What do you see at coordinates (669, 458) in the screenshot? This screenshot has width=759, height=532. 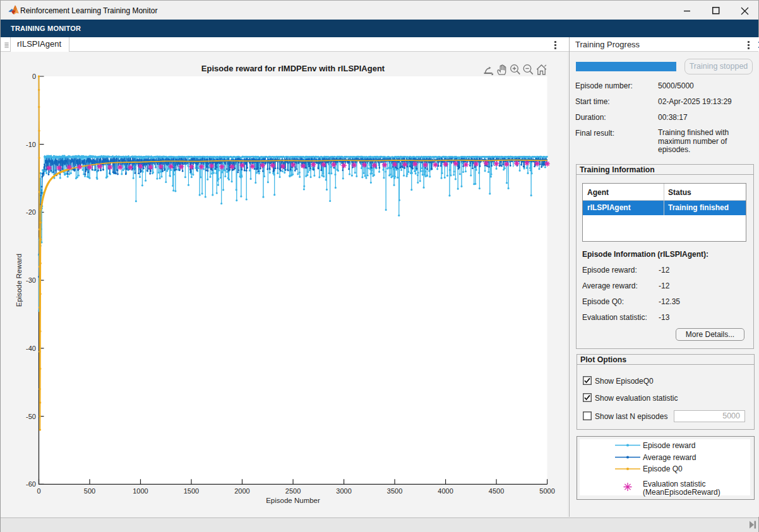 I see `svg-text: Average reward` at bounding box center [669, 458].